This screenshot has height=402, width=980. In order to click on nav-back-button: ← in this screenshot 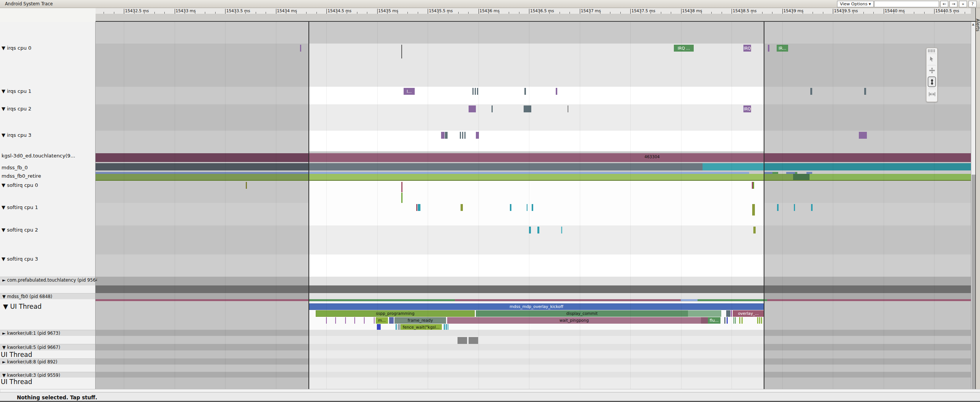, I will do `click(944, 4)`.